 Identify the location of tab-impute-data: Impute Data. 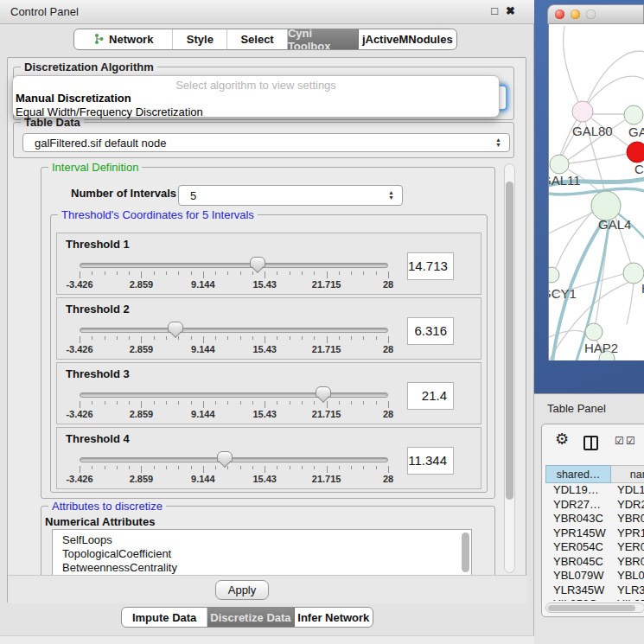
(164, 617).